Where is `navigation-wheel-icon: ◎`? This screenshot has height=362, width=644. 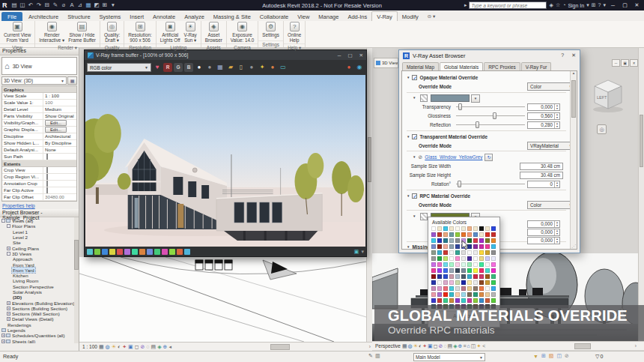
navigation-wheel-icon: ◎ is located at coordinates (602, 129).